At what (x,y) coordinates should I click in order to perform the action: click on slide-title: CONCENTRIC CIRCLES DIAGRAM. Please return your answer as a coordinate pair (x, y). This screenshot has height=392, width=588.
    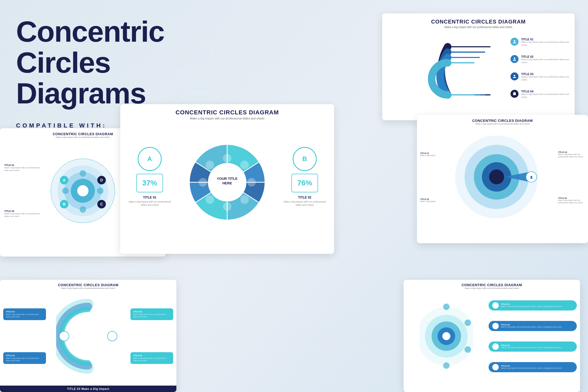
    Looking at the image, I should click on (478, 22).